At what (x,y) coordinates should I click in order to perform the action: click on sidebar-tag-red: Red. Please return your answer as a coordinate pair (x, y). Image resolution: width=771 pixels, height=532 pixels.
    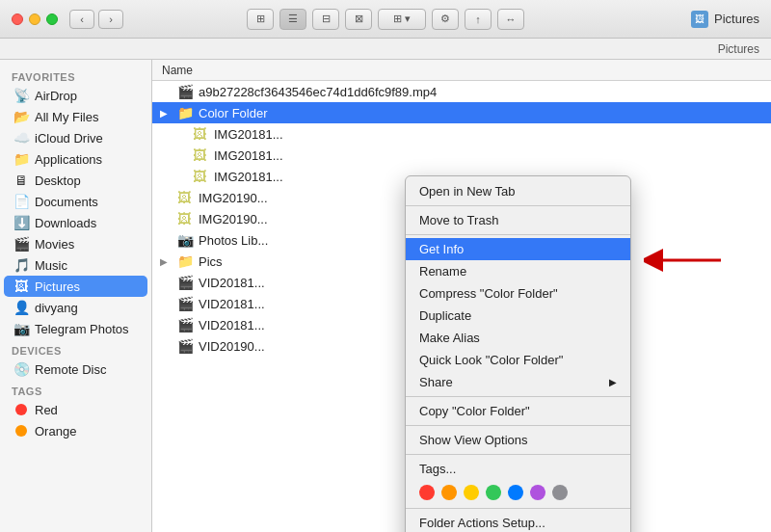
    Looking at the image, I should click on (75, 410).